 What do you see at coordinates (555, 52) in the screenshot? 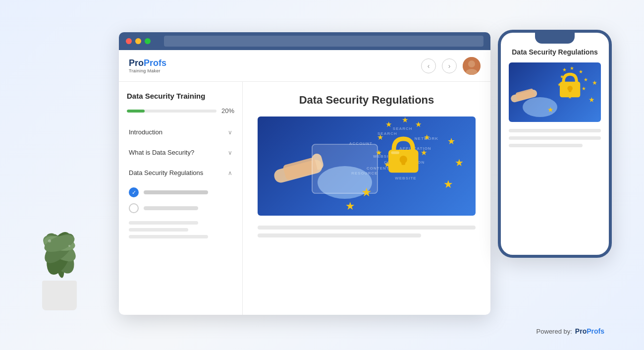
I see `phone-lesson-title: Data Security Regulations` at bounding box center [555, 52].